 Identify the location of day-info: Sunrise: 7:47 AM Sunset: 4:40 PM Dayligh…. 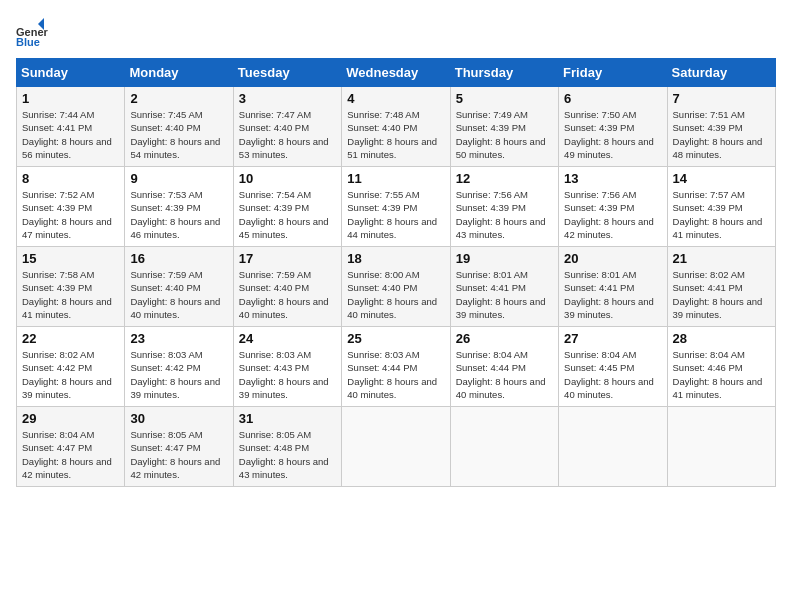
(288, 134).